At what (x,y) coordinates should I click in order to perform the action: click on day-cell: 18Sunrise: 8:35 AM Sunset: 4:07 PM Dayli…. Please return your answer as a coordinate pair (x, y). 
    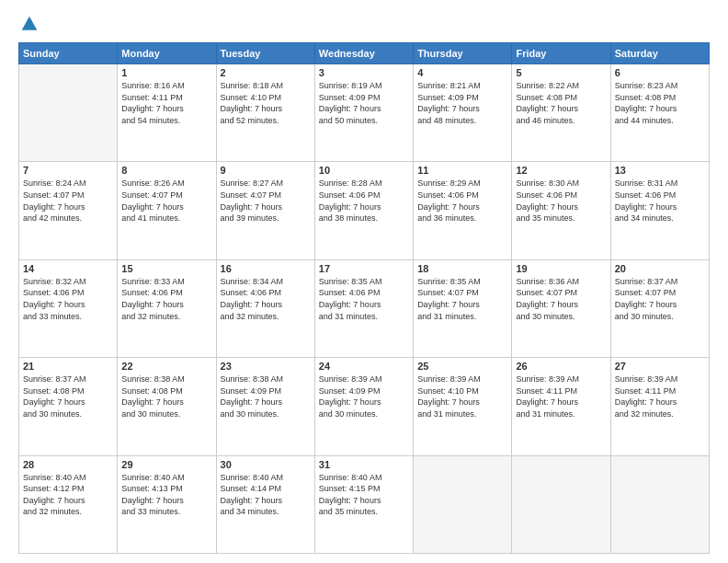
    Looking at the image, I should click on (463, 308).